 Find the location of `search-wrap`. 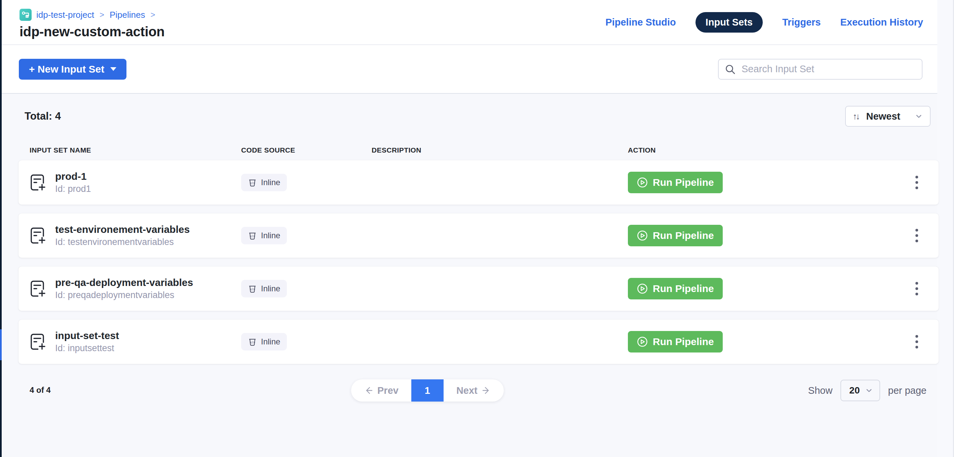

search-wrap is located at coordinates (820, 69).